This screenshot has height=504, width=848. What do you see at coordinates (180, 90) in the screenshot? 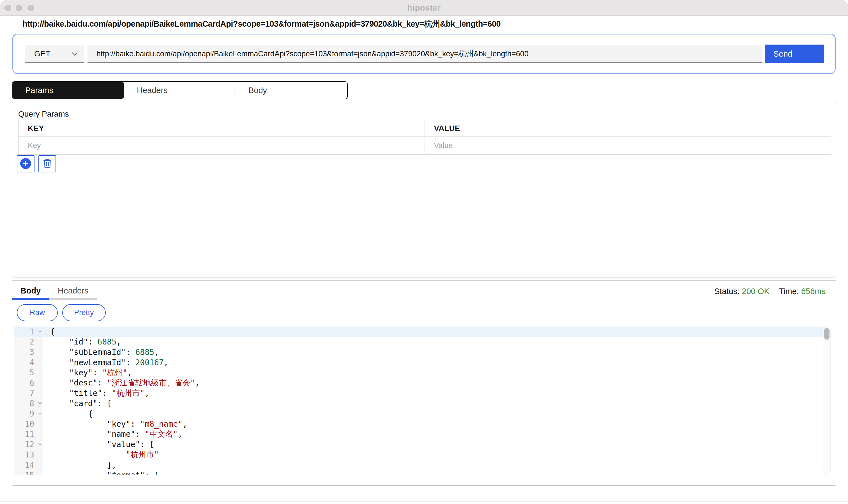
I see `request-tabs: Params Headers Body` at bounding box center [180, 90].